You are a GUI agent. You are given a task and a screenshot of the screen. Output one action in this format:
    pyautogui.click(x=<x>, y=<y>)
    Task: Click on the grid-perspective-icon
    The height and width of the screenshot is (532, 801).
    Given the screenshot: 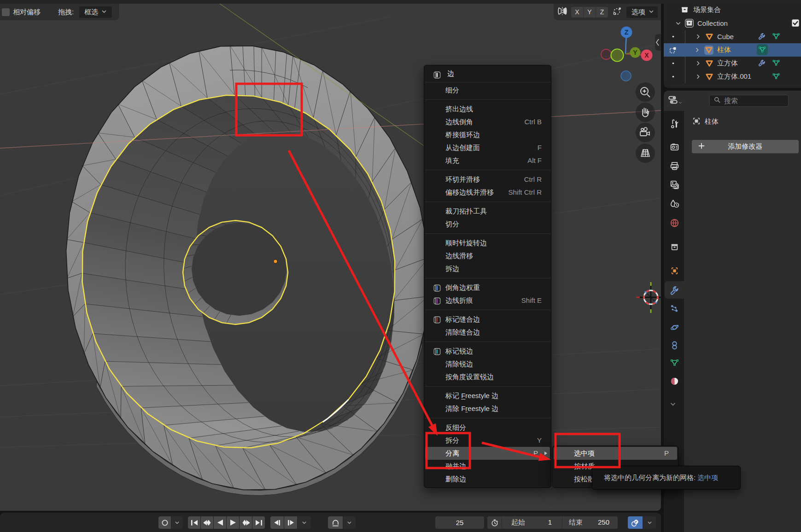 What is the action you would take?
    pyautogui.click(x=645, y=153)
    